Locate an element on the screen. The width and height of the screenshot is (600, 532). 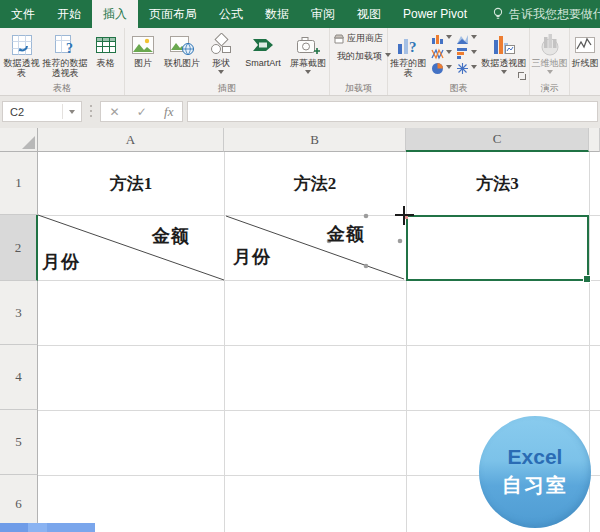
tell-me-label: 告诉我您想要做什么... is located at coordinates (554, 14).